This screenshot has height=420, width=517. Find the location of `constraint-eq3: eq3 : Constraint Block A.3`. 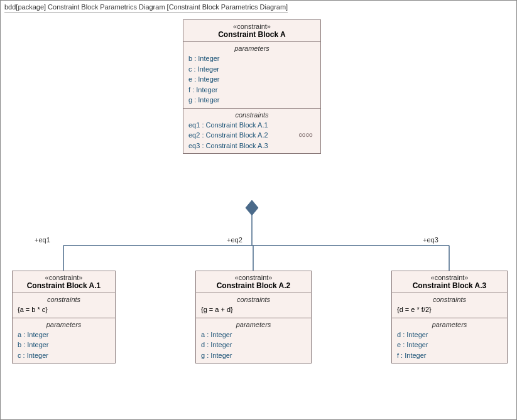

constraint-eq3: eq3 : Constraint Block A.3 is located at coordinates (244, 146).